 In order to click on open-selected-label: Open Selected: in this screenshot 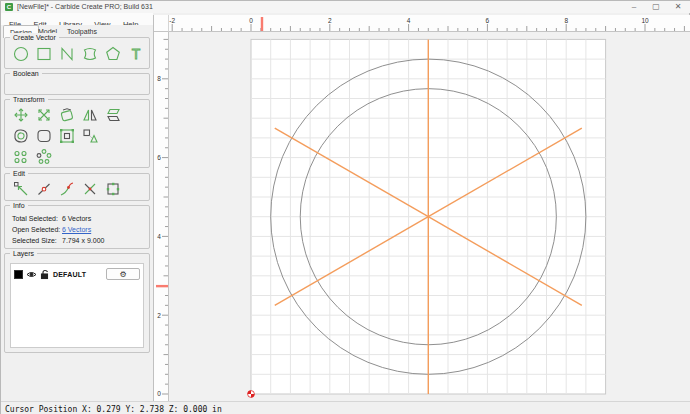, I will do `click(37, 230)`.